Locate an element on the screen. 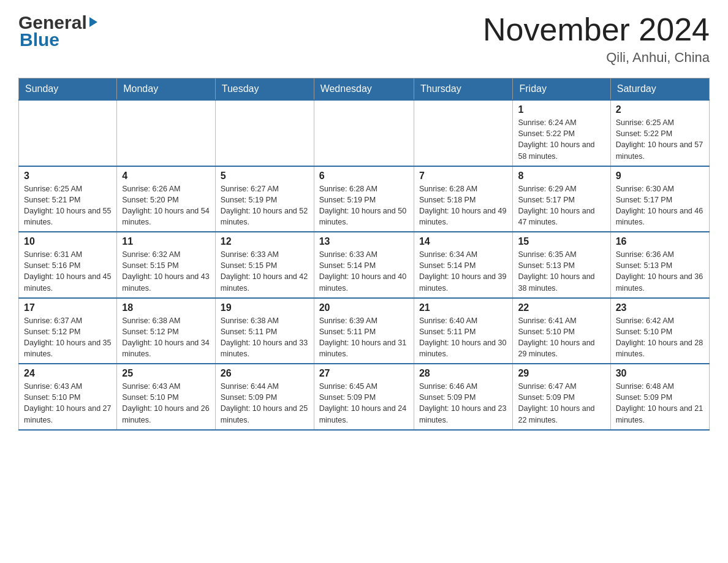 The height and width of the screenshot is (563, 728). header-monday: Monday is located at coordinates (167, 90).